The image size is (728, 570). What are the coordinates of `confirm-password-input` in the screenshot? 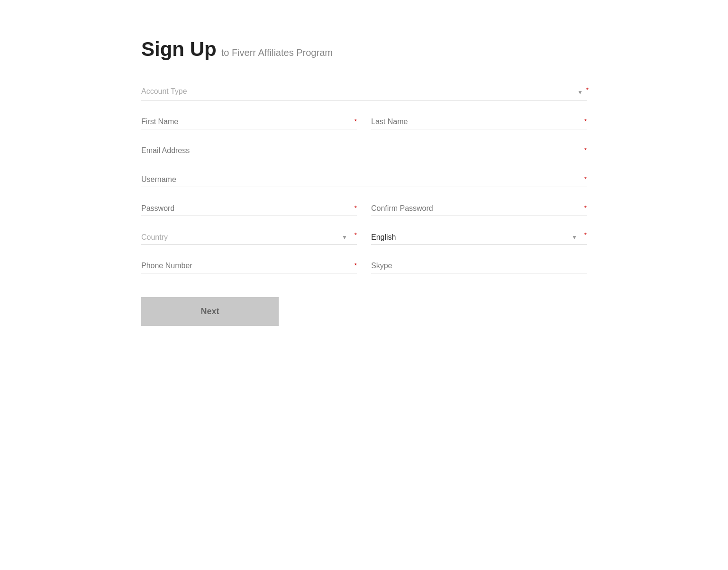 It's located at (479, 208).